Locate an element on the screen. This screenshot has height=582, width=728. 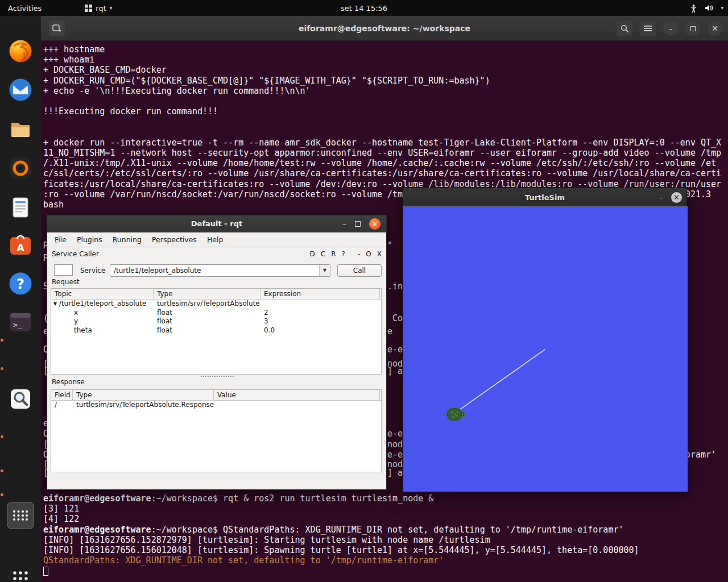
disc-icon is located at coordinates (20, 168).